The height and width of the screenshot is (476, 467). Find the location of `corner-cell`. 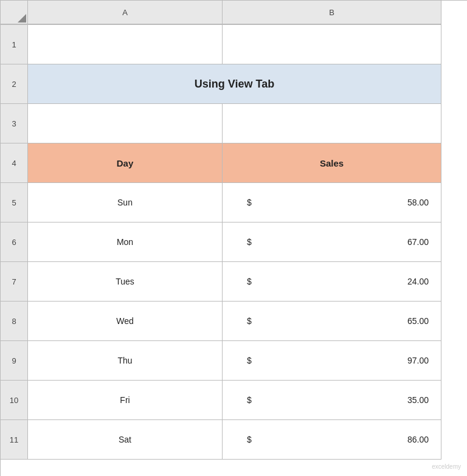

corner-cell is located at coordinates (15, 13).